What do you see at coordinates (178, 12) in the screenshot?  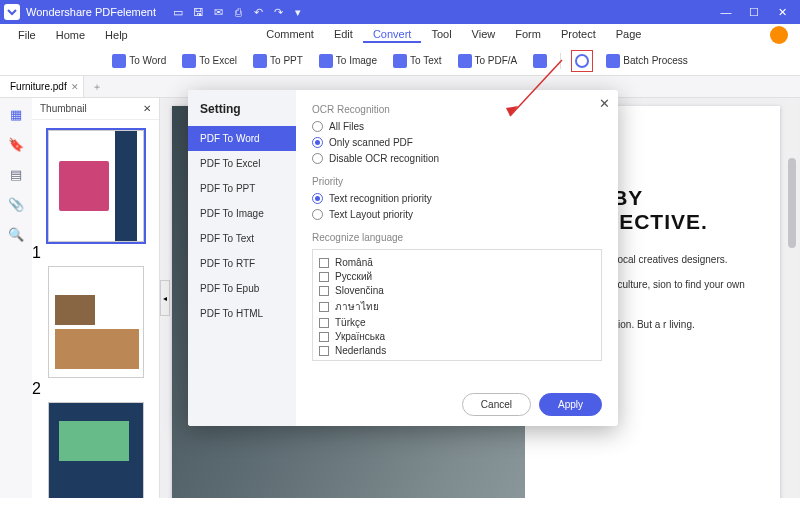 I see `open-icon: ▭` at bounding box center [178, 12].